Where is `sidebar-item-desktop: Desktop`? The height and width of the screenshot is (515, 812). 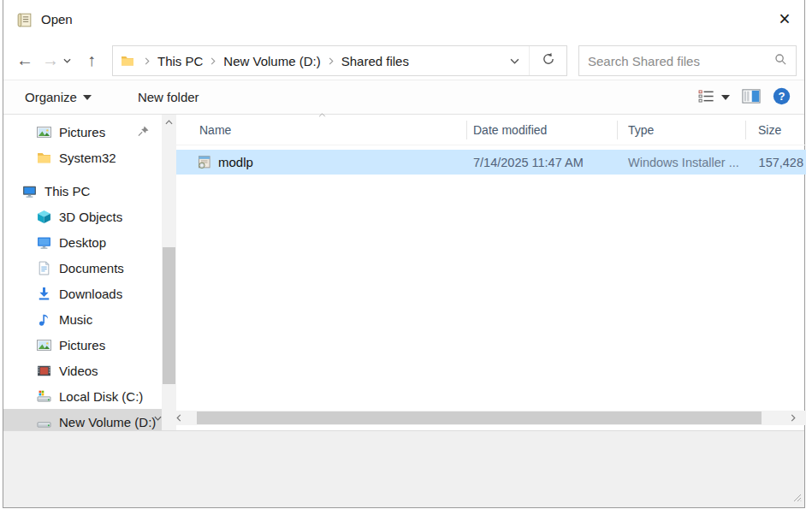 sidebar-item-desktop: Desktop is located at coordinates (82, 242).